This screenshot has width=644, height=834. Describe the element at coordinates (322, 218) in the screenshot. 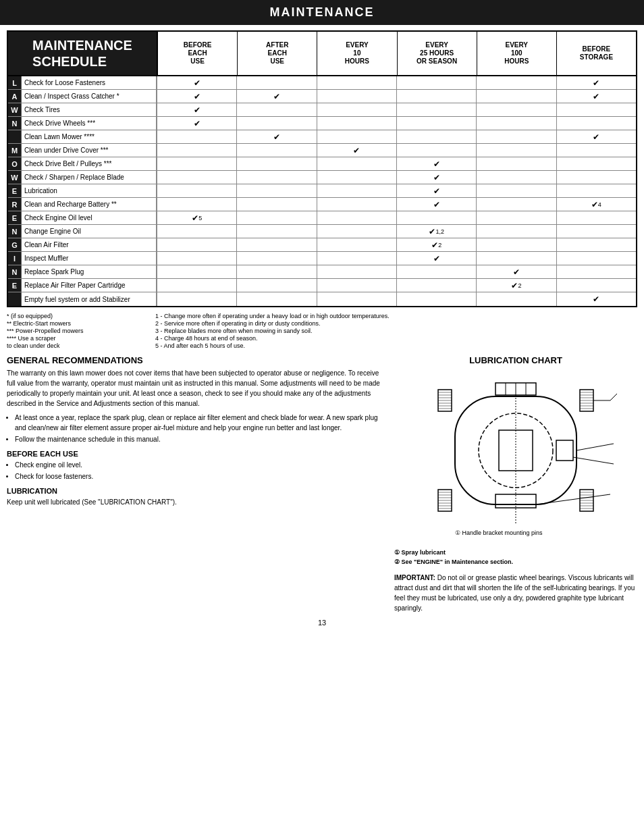

I see `table-row: ECheck Engine Oil level✔5` at that location.